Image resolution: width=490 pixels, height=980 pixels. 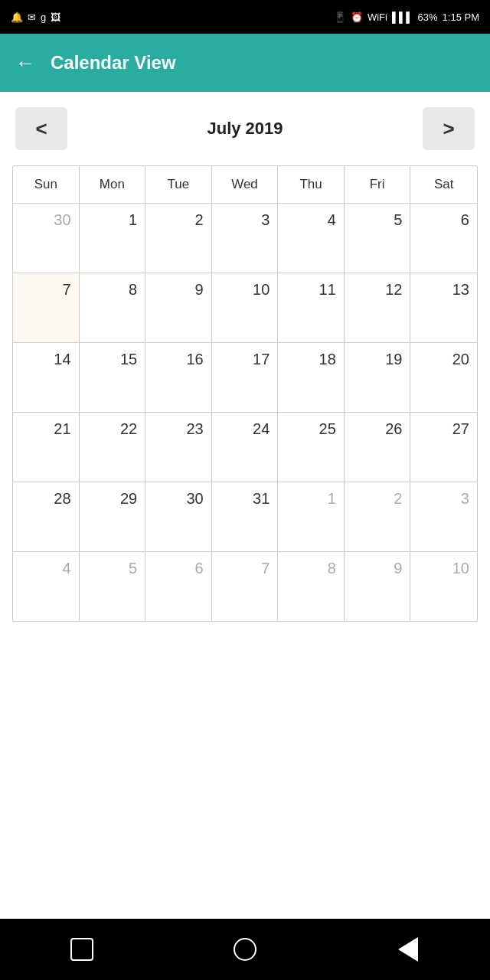 I want to click on cal-cell-w1-2: 2, so click(x=179, y=238).